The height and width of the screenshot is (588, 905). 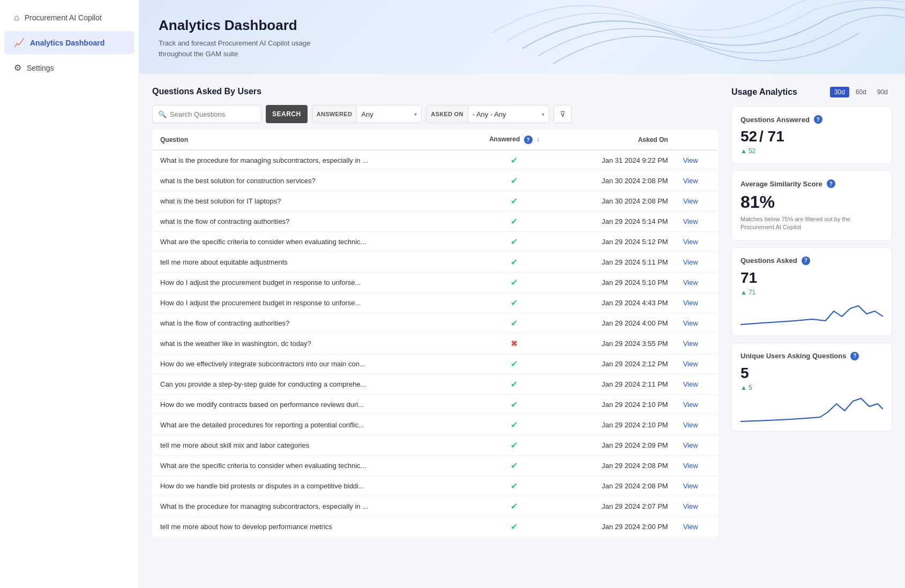 I want to click on table-row: Can you provide a step-by-step guide for…, so click(x=436, y=385).